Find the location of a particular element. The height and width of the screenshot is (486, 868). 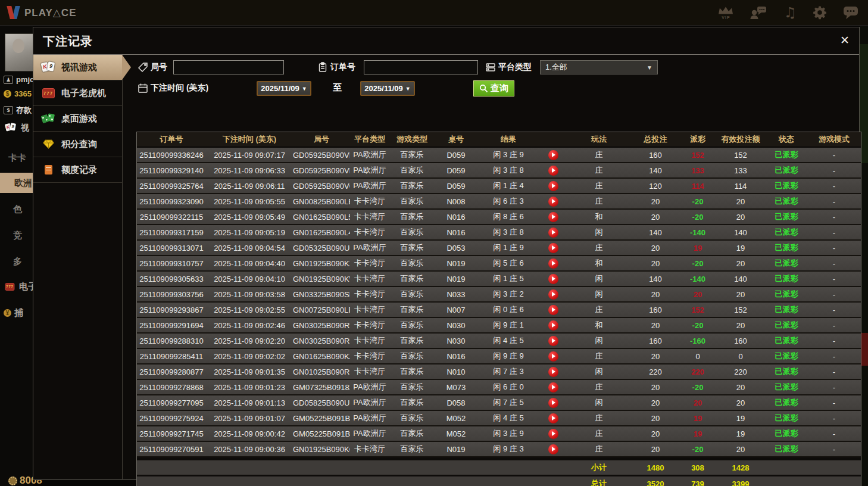

result-cell: 闲 6 庄 3 is located at coordinates (508, 201).